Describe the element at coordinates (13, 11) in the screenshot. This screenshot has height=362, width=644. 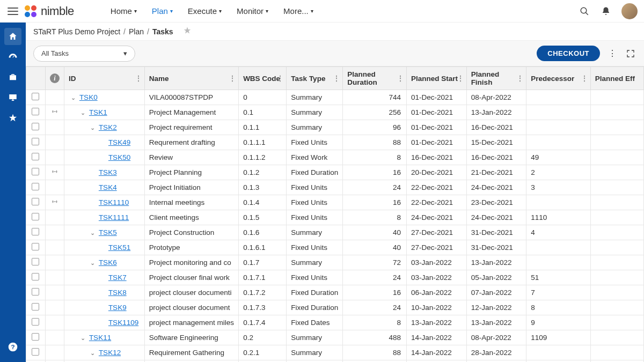
I see `hamburger-icon` at that location.